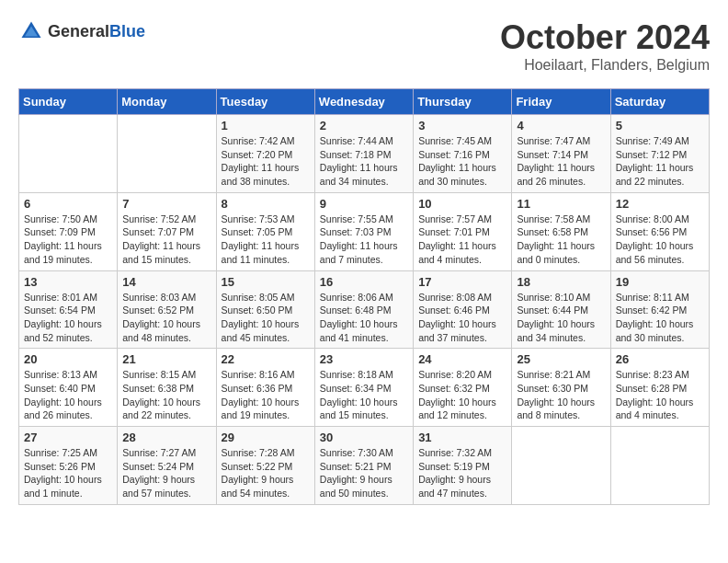 The height and width of the screenshot is (563, 728). What do you see at coordinates (561, 282) in the screenshot?
I see `day-number: 18` at bounding box center [561, 282].